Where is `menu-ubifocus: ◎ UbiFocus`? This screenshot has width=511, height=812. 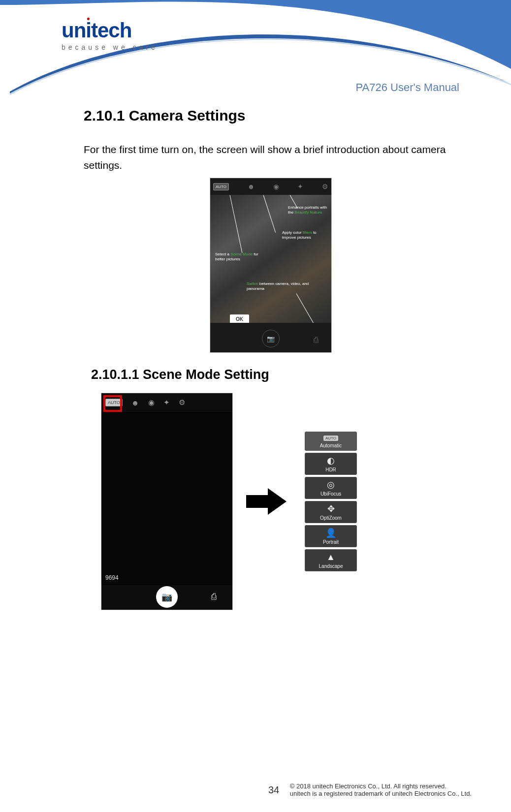 menu-ubifocus: ◎ UbiFocus is located at coordinates (331, 488).